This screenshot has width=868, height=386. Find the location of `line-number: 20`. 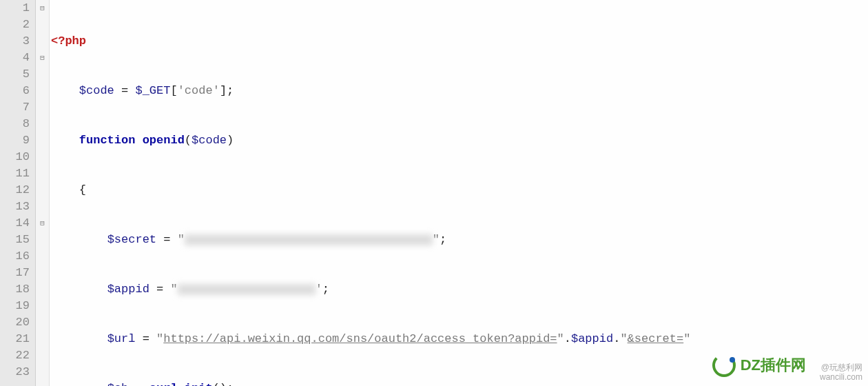

line-number: 20 is located at coordinates (15, 323).